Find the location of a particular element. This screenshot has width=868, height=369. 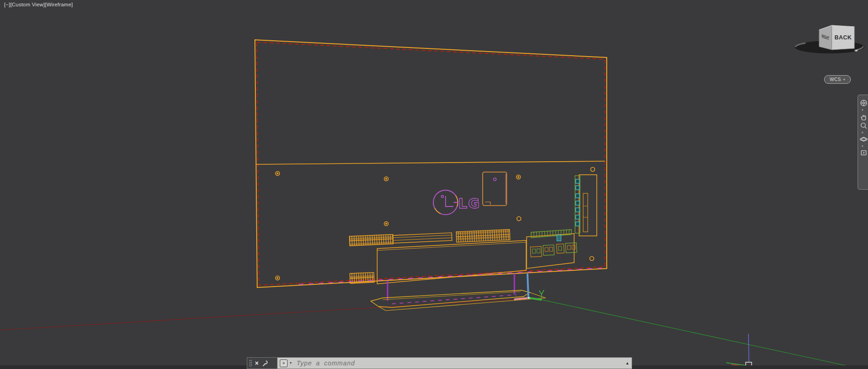

screw-holes is located at coordinates (436, 224).